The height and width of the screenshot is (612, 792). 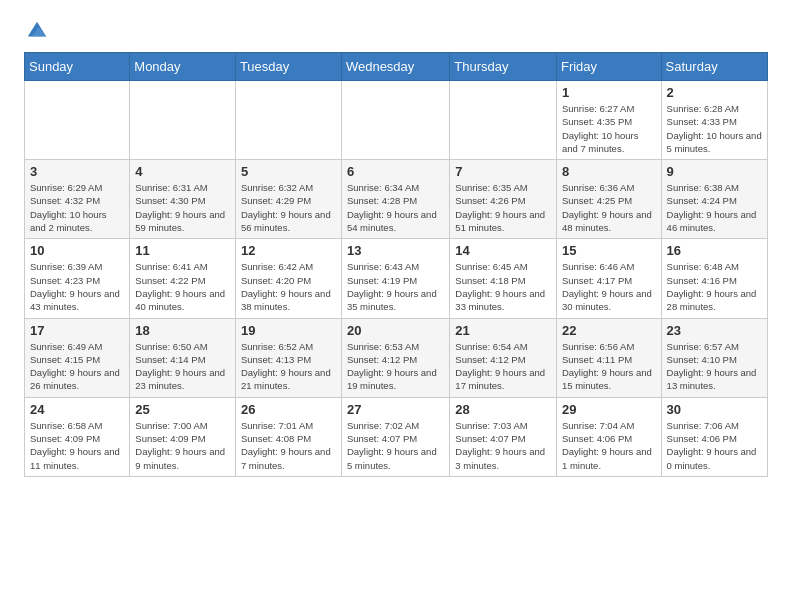 What do you see at coordinates (608, 67) in the screenshot?
I see `header-friday: Friday` at bounding box center [608, 67].